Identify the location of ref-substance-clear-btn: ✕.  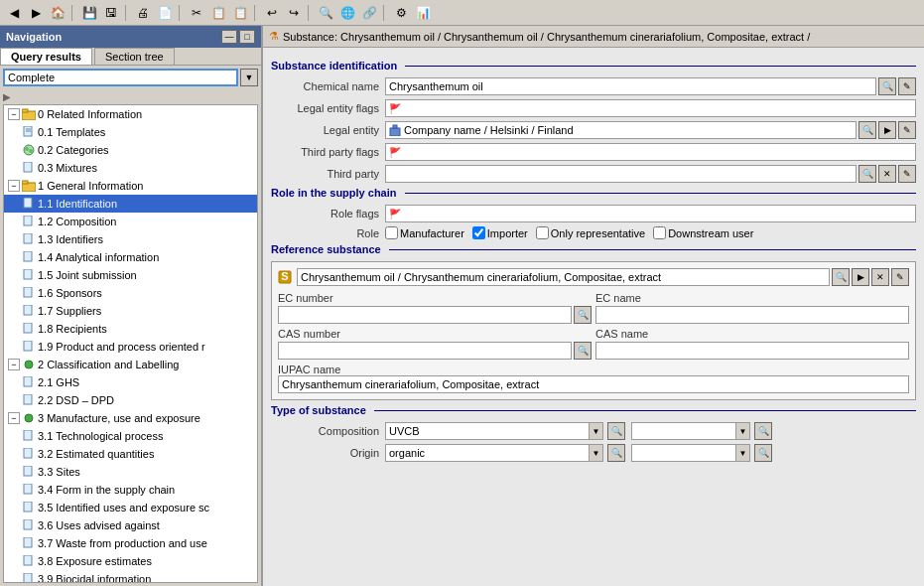
(880, 277).